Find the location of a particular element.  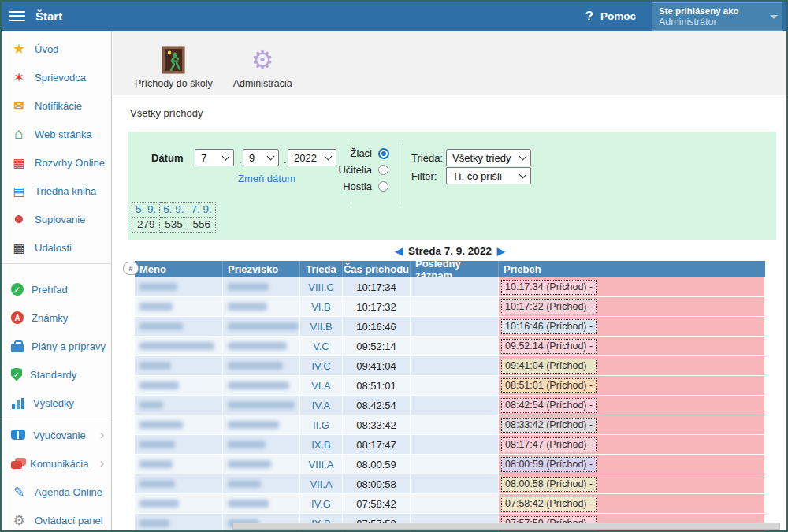

arrival-chip: 10:17:34 (Príchod) - is located at coordinates (548, 287).